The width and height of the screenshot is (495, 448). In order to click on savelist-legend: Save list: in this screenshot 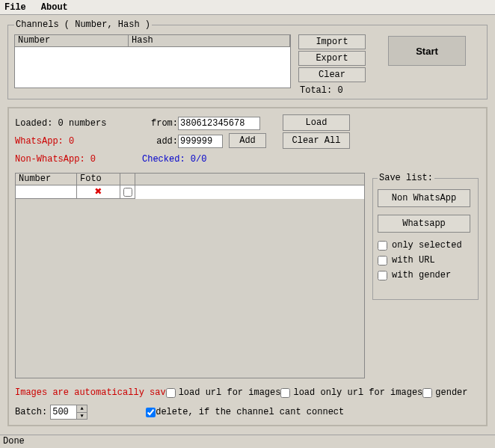, I will do `click(406, 178)`.